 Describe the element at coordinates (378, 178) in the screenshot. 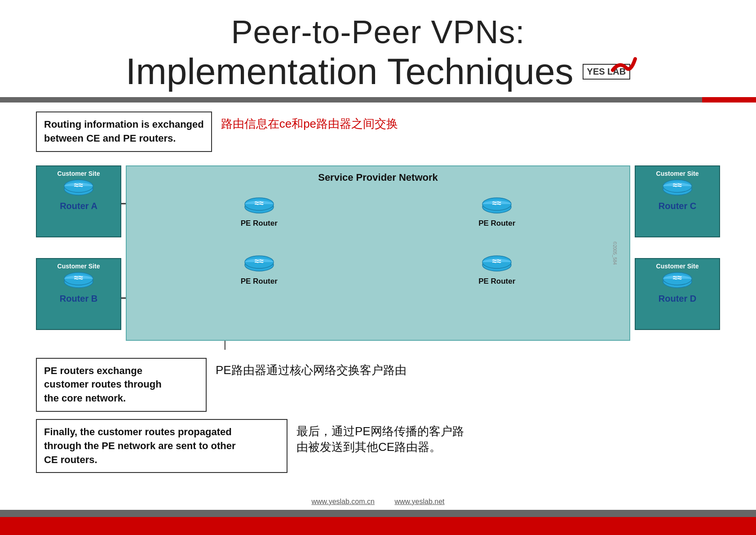

I see `sp-title: Service Provider Network` at that location.